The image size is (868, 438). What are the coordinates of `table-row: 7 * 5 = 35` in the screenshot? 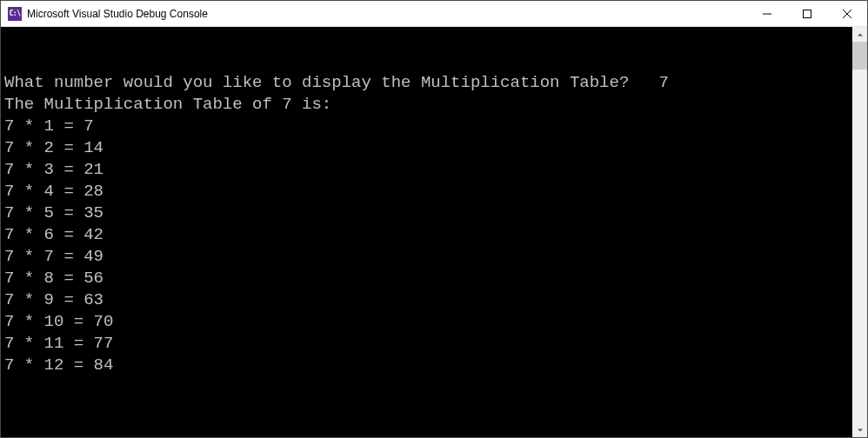 It's located at (428, 214).